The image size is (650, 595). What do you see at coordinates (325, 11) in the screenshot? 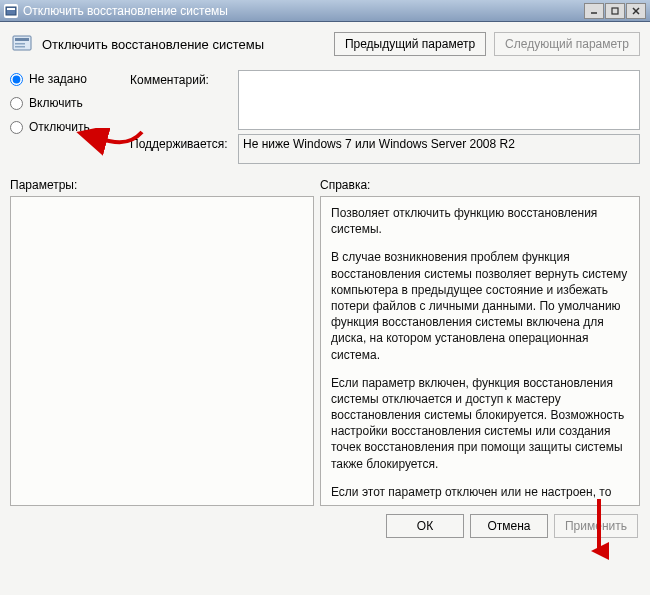
I see `title-bar: Отключить восстановление системы` at bounding box center [325, 11].